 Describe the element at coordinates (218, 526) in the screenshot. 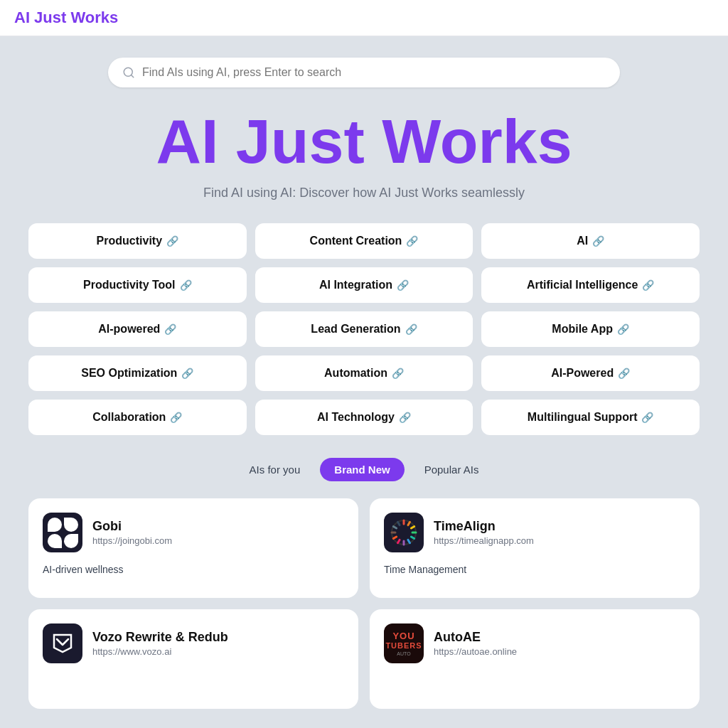

I see `ai-card-name: Gobi` at that location.